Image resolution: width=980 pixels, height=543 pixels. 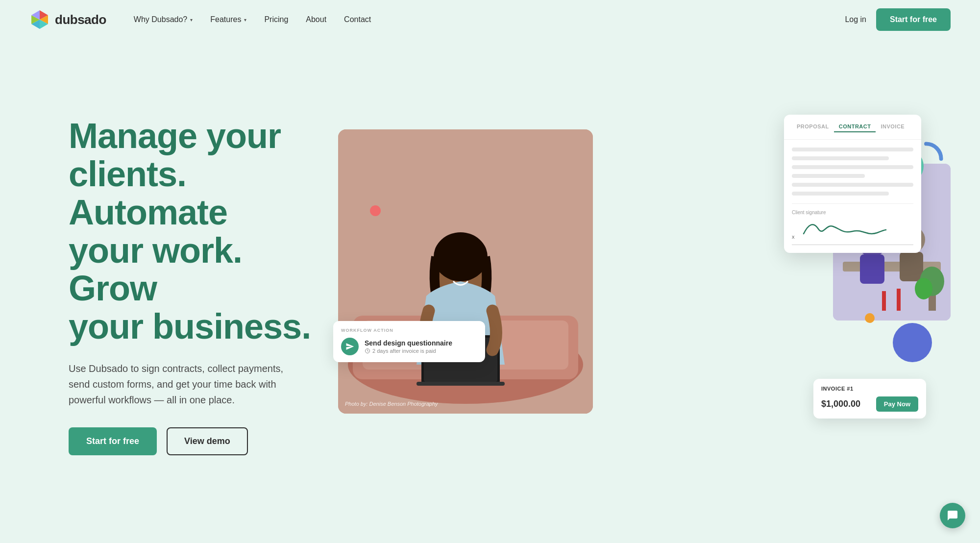 I want to click on invoice-pay-button: Pay Now, so click(x=897, y=404).